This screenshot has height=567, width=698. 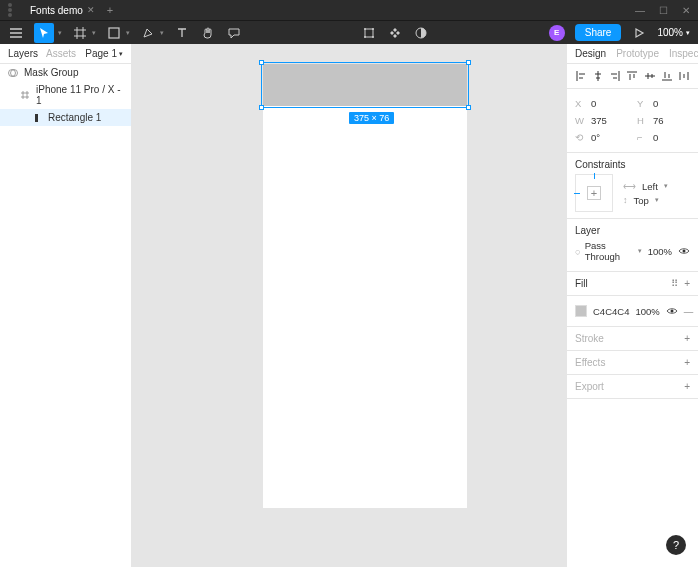 I want to click on page-selector: Page 1▾, so click(x=104, y=54).